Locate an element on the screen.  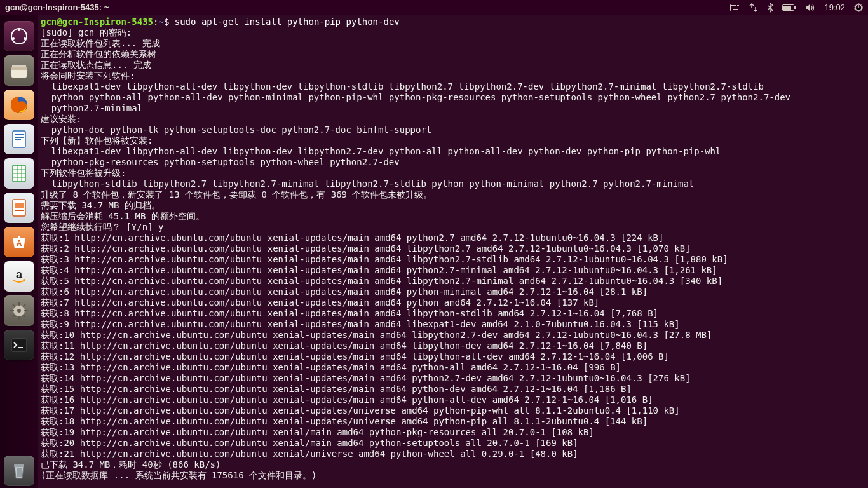
libreoffice-writer-icon is located at coordinates (19, 139).